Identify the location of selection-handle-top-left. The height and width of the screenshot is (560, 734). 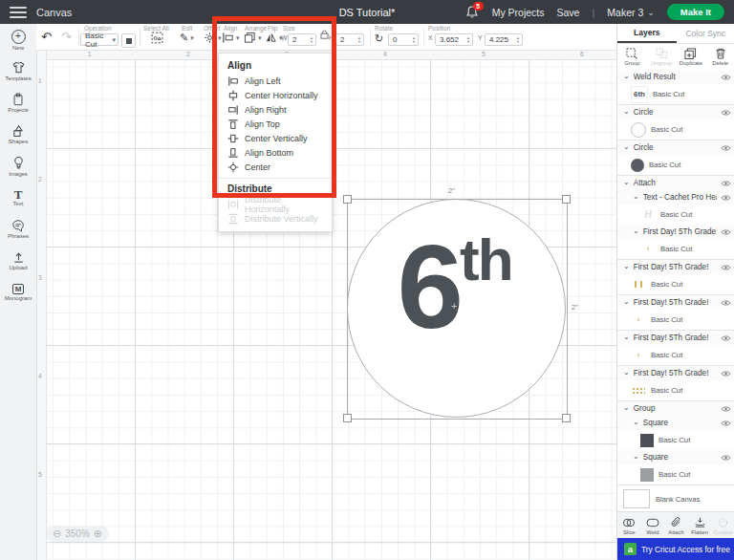
(348, 199).